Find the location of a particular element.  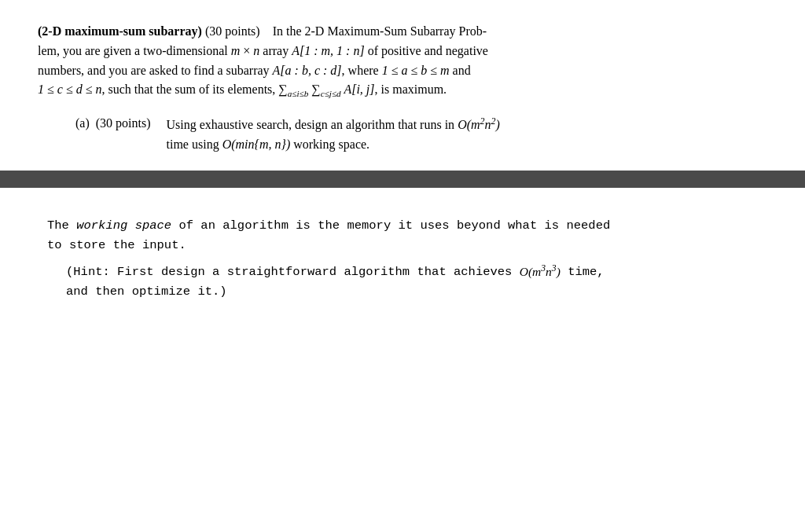

subpart-a-content: Using exhaustive search, design an algor… is located at coordinates (333, 134).